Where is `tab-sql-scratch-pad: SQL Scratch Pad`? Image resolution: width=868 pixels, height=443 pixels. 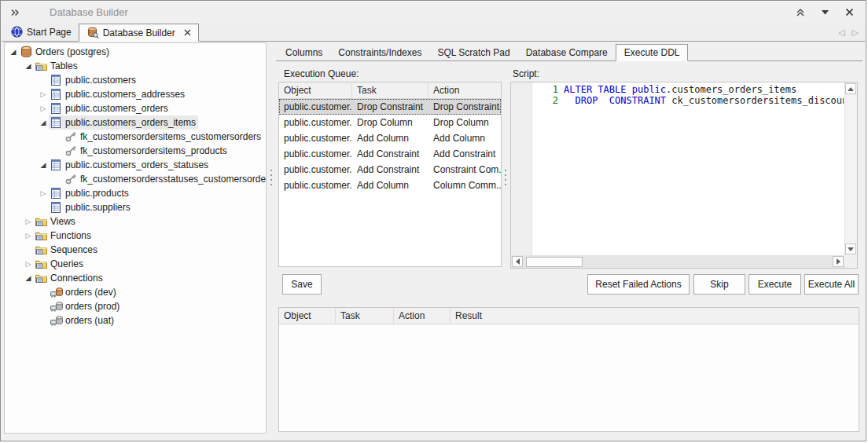 tab-sql-scratch-pad: SQL Scratch Pad is located at coordinates (473, 53).